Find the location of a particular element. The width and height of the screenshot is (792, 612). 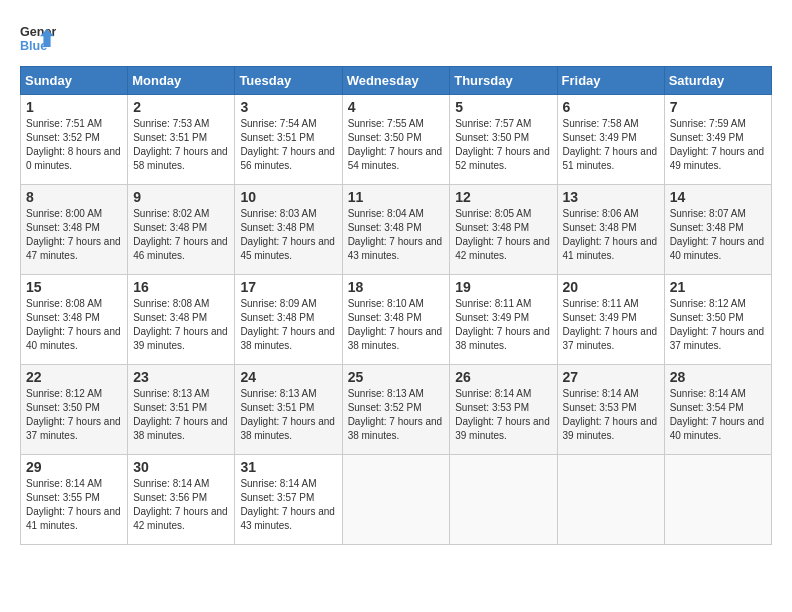

day-number: 27 is located at coordinates (611, 377).